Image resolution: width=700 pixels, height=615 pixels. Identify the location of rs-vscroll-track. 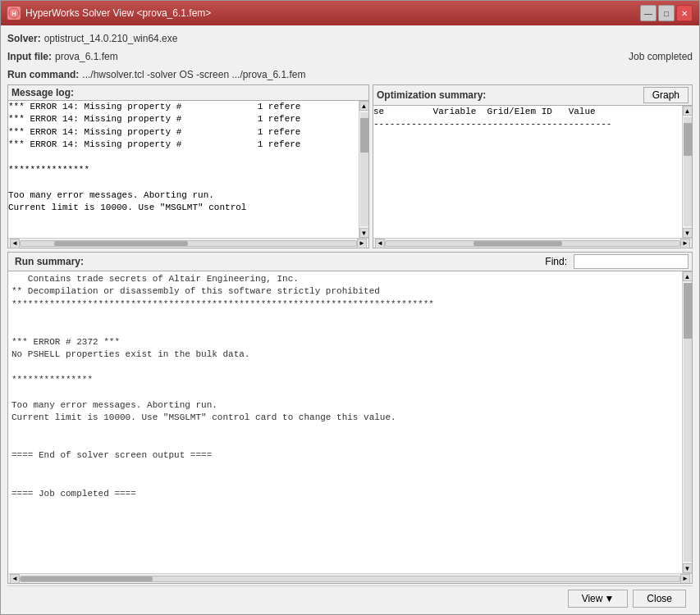
(688, 422).